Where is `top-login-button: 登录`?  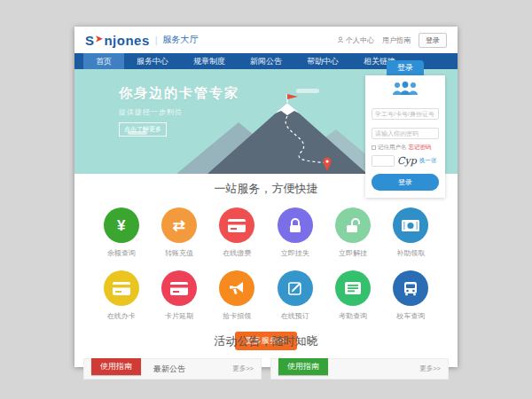
top-login-button: 登录 is located at coordinates (433, 41).